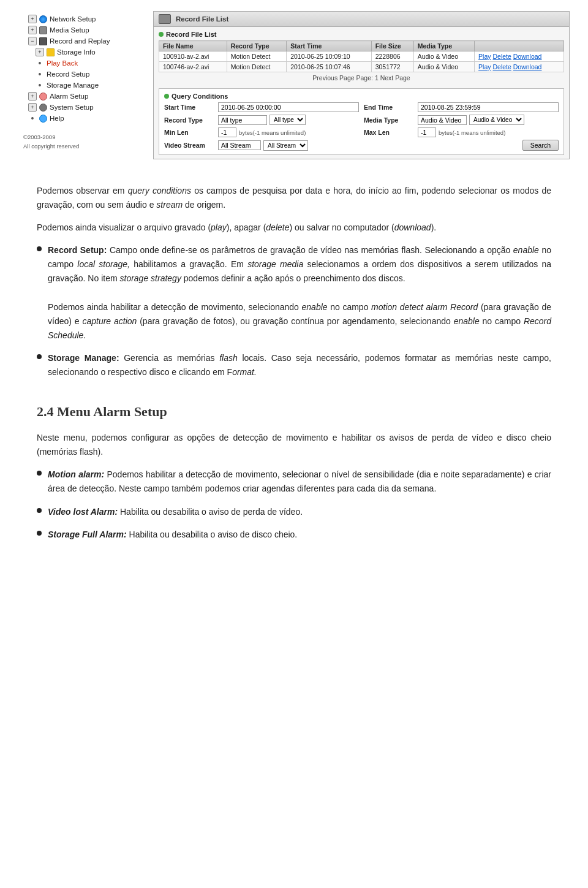 Image resolution: width=588 pixels, height=888 pixels. I want to click on max-len-note: bytes(-1 means unlimited), so click(472, 132).